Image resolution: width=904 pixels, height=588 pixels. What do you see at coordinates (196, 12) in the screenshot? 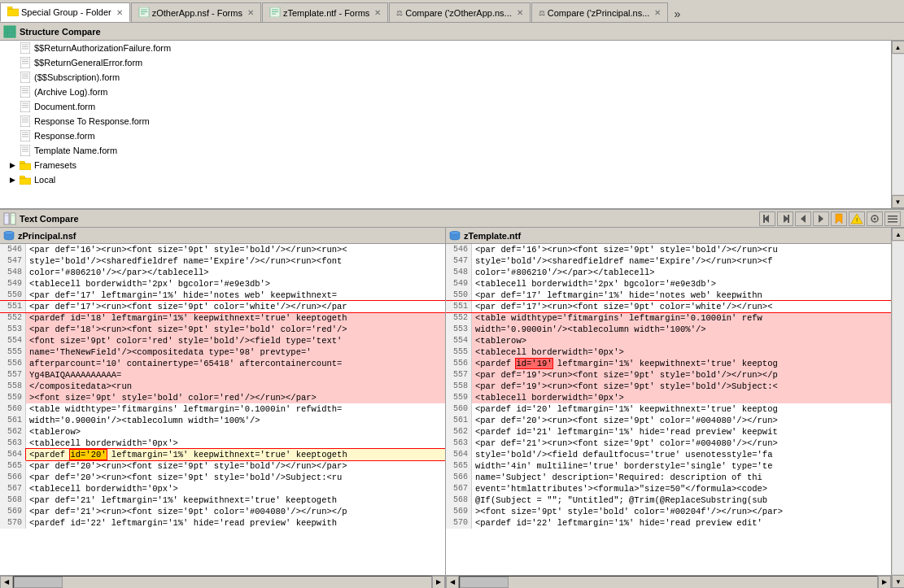
I see `tab-zotherapp-forms: zOtherApp.nsf - Forms ✕` at bounding box center [196, 12].